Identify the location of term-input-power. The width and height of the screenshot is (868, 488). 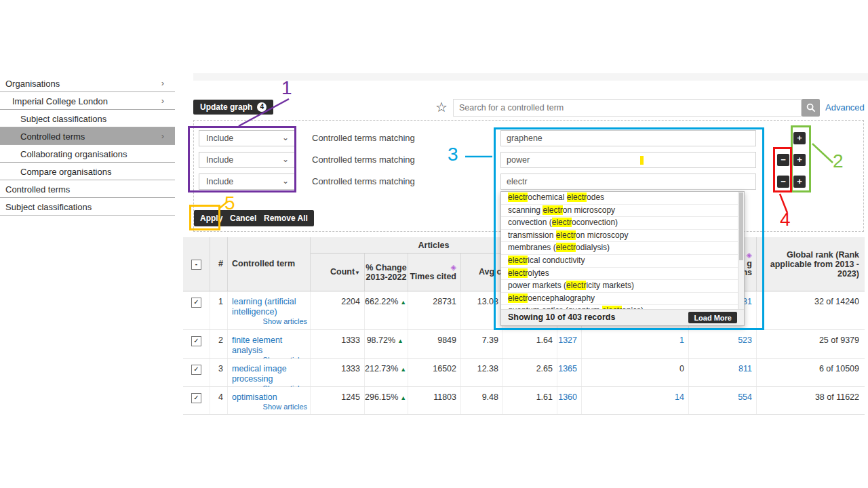
(628, 160).